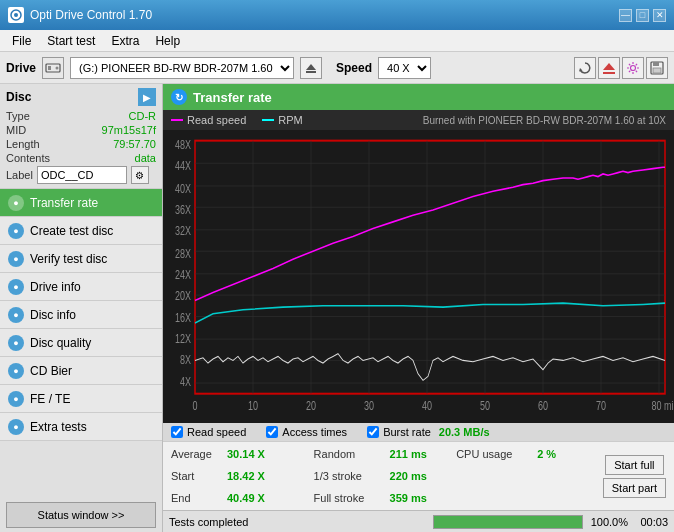  I want to click on drive-info-icon: ●, so click(16, 287).